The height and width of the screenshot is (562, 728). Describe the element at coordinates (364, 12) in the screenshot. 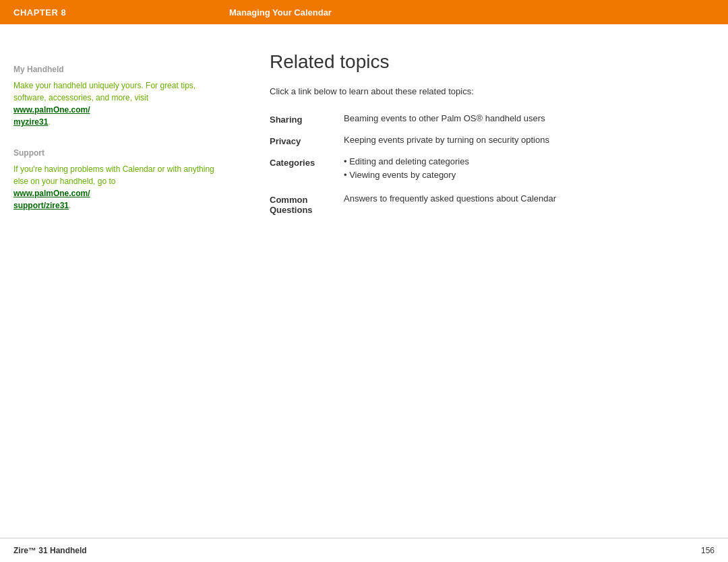

I see `header-bar: CHAPTER 8 Managing Your Calendar` at that location.